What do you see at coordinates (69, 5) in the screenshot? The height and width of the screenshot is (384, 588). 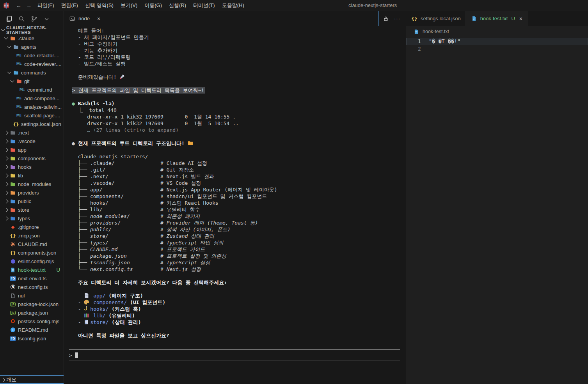 I see `menu-item-1: 편집(E)` at bounding box center [69, 5].